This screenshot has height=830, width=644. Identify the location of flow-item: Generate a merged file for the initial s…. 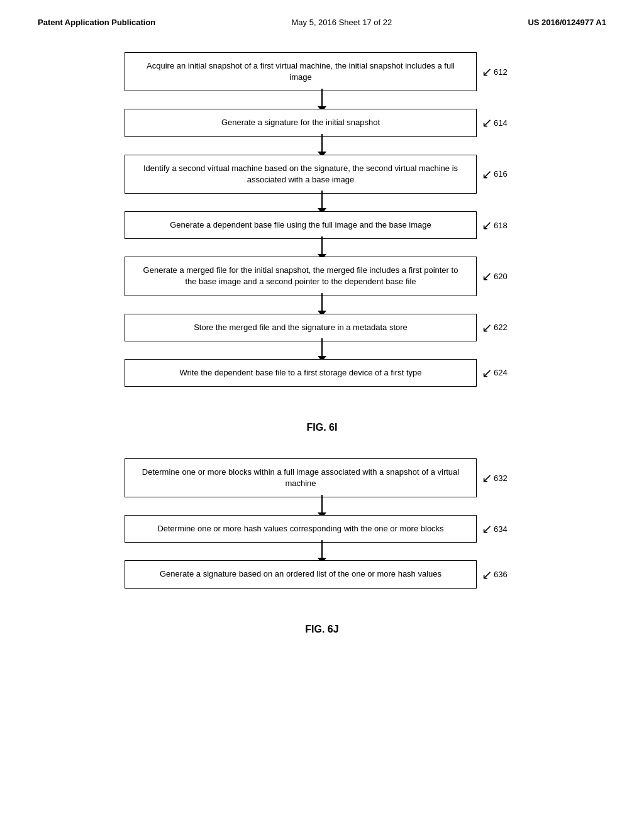
(322, 276).